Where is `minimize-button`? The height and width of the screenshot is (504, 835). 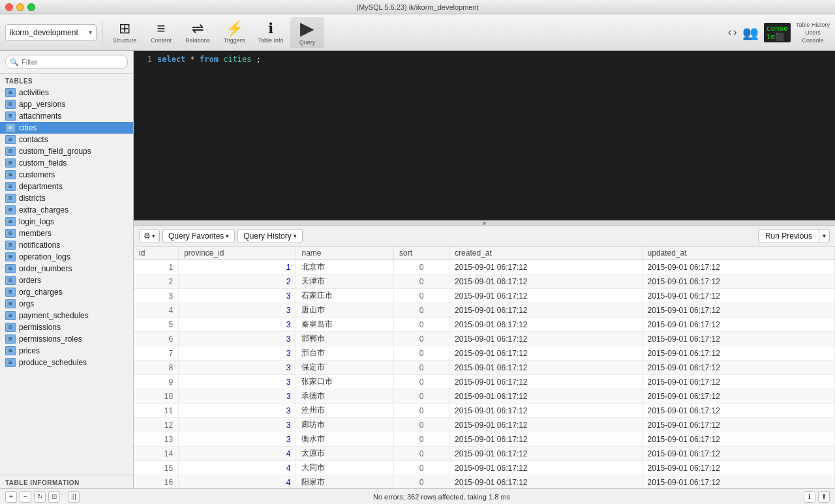
minimize-button is located at coordinates (20, 7).